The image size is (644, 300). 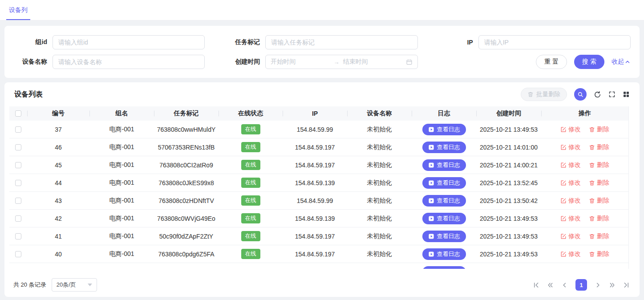 What do you see at coordinates (341, 42) in the screenshot?
I see `task-tag-input` at bounding box center [341, 42].